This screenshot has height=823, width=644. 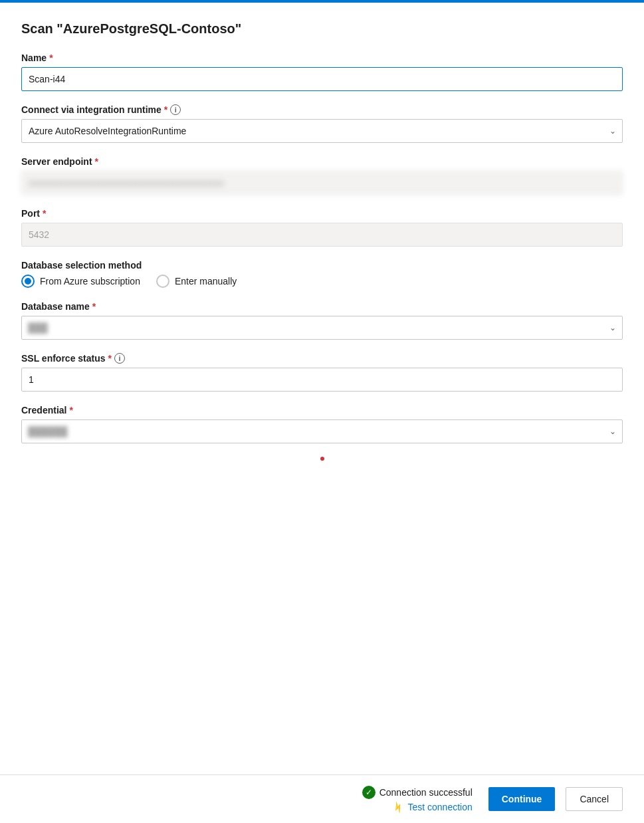 What do you see at coordinates (322, 131) in the screenshot?
I see `integration-runtime-select: Azure AutoResolveIntegrationRuntime` at bounding box center [322, 131].